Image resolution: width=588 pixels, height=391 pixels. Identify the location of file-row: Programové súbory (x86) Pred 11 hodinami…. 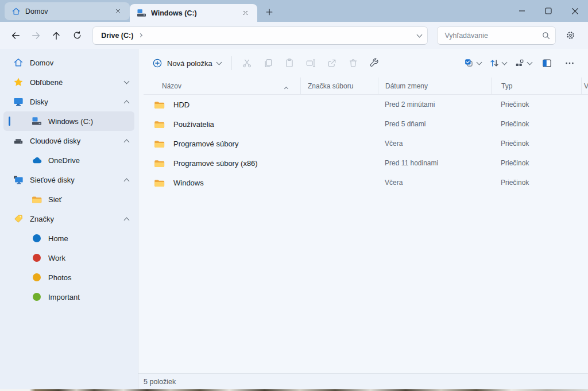
(366, 163).